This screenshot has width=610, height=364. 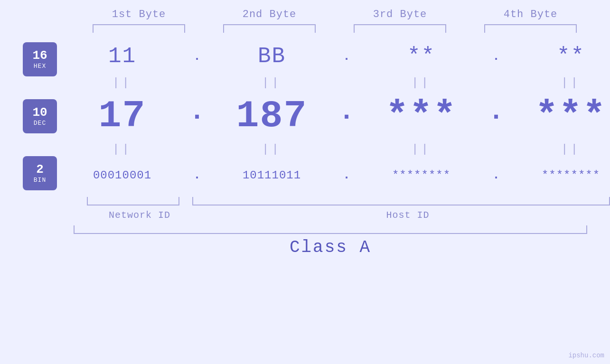 What do you see at coordinates (272, 116) in the screenshot?
I see `dec-b2-cell: 187` at bounding box center [272, 116].